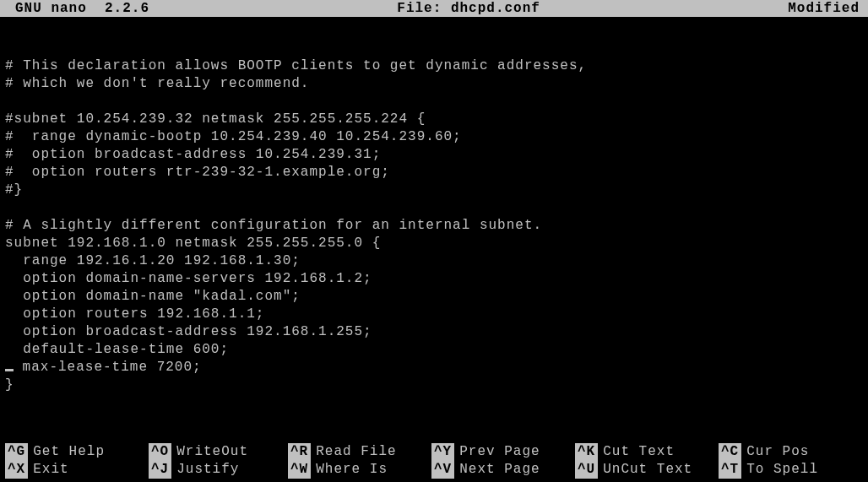 The image size is (868, 482). Describe the element at coordinates (10, 385) in the screenshot. I see `editor-line: }` at that location.